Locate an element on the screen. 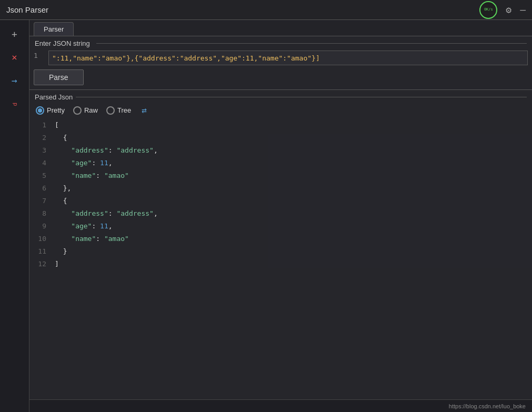 Image resolution: width=532 pixels, height=412 pixels. sidebar: + × → d is located at coordinates (15, 216).